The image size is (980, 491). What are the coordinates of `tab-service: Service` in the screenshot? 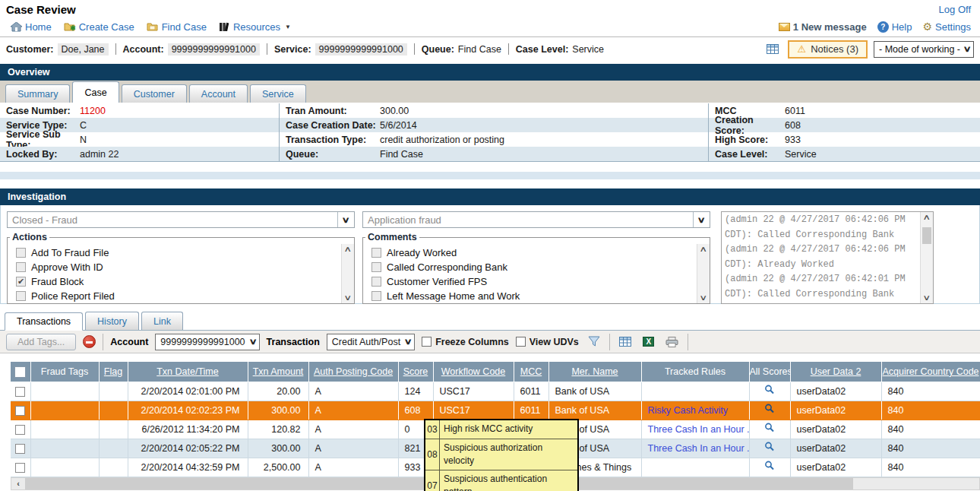 It's located at (278, 93).